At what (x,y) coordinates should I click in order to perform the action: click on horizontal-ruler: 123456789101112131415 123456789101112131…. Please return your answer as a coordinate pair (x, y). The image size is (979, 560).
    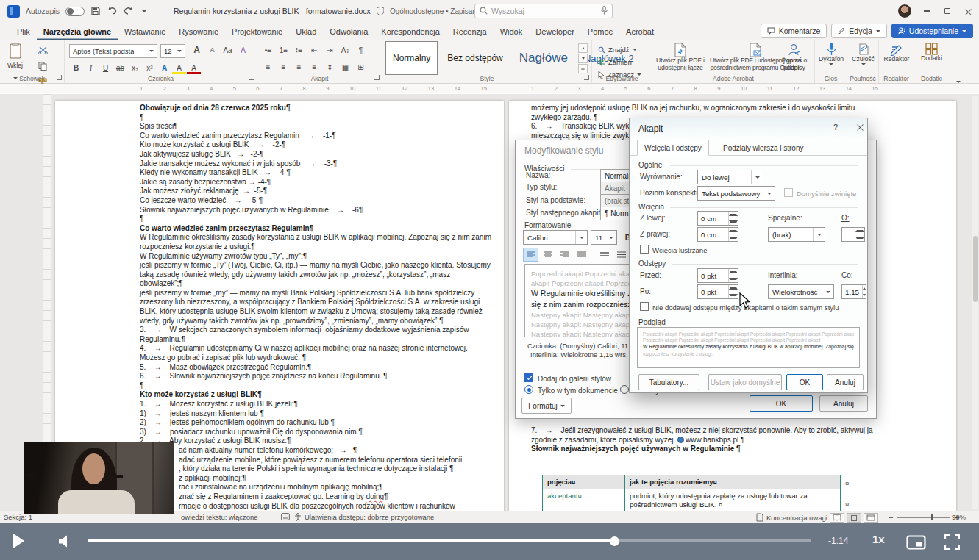
    Looking at the image, I should click on (490, 88).